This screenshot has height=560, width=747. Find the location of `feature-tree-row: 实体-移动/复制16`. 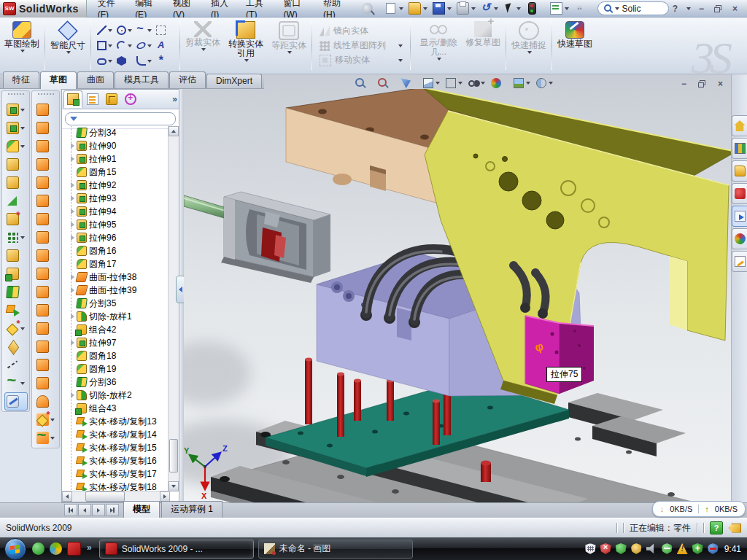

feature-tree-row: 实体-移动/复制16 is located at coordinates (117, 461).